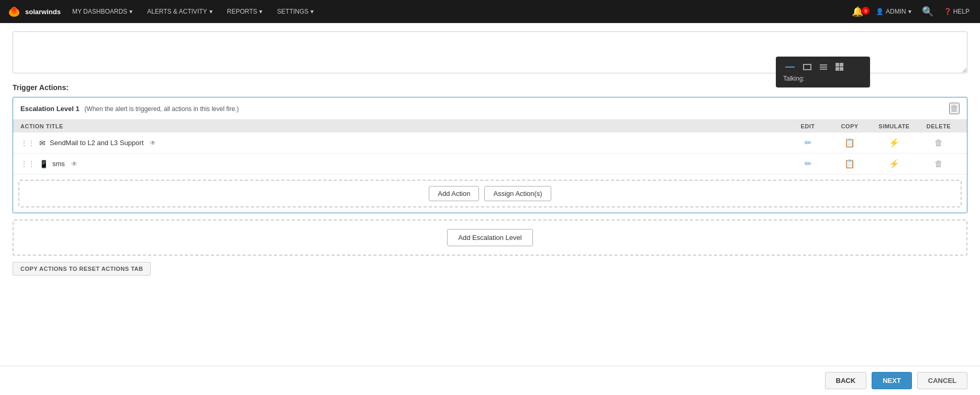 The width and height of the screenshot is (980, 395). I want to click on edit-button-2: ✏, so click(808, 163).